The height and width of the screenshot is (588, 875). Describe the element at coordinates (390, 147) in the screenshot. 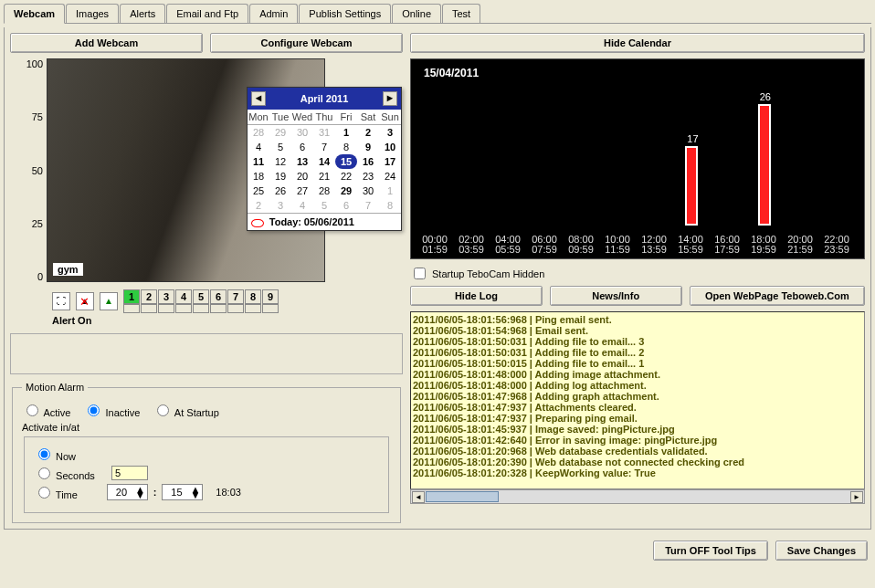

I see `calendar-day: 10` at that location.